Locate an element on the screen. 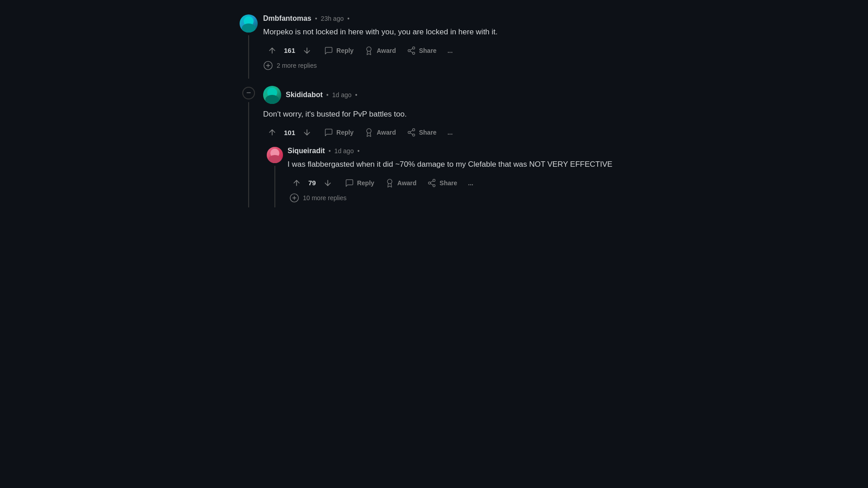  vote-section-2: 101 is located at coordinates (289, 132).